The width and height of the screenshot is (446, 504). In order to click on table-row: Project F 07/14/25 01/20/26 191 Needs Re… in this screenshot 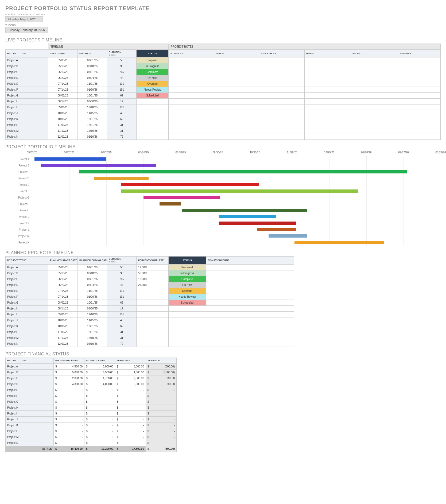, I will do `click(223, 90)`.